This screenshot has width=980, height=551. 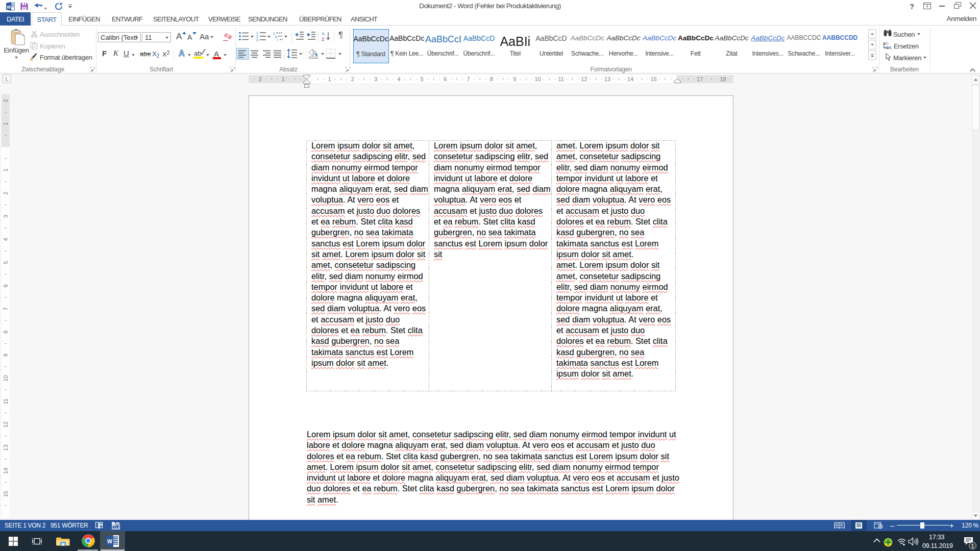 What do you see at coordinates (700, 79) in the screenshot?
I see `svg-text: 17` at bounding box center [700, 79].